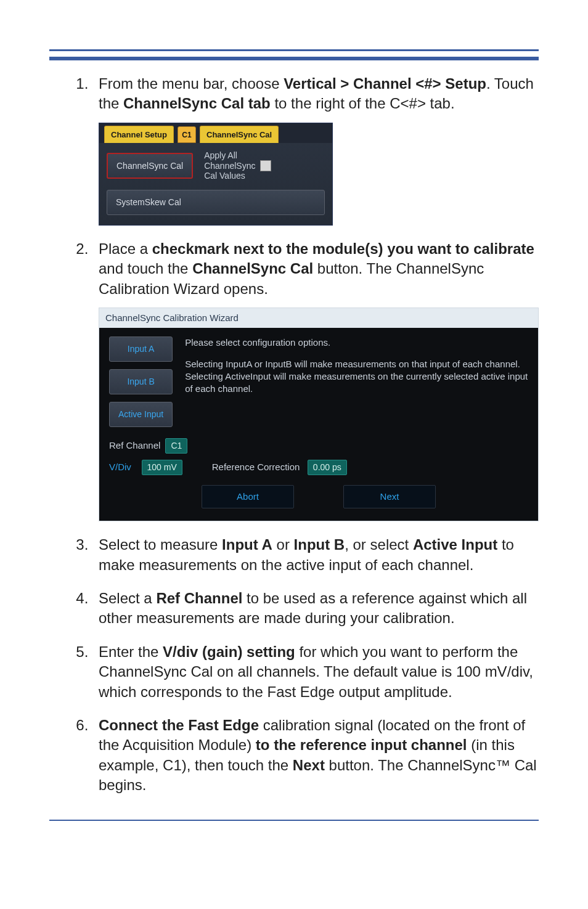  I want to click on wizard-line1: Please select configuration options., so click(356, 343).